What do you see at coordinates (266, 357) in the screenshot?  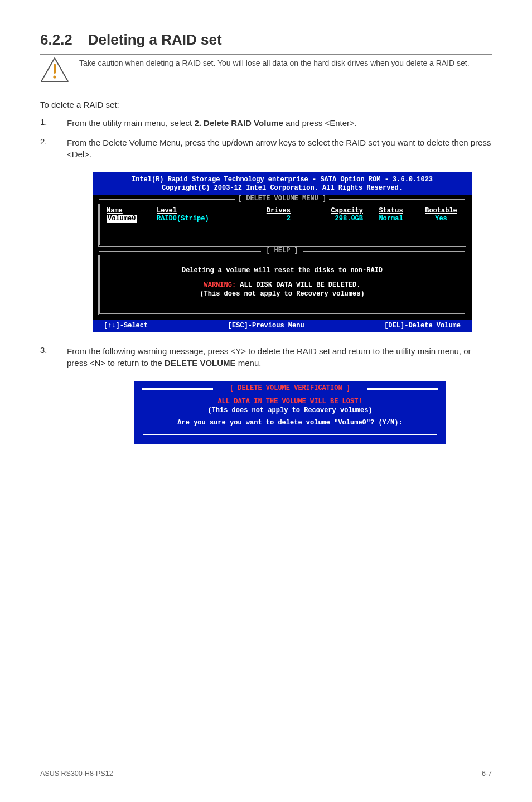 I see `step-3: 3. From the following warning message, p…` at bounding box center [266, 357].